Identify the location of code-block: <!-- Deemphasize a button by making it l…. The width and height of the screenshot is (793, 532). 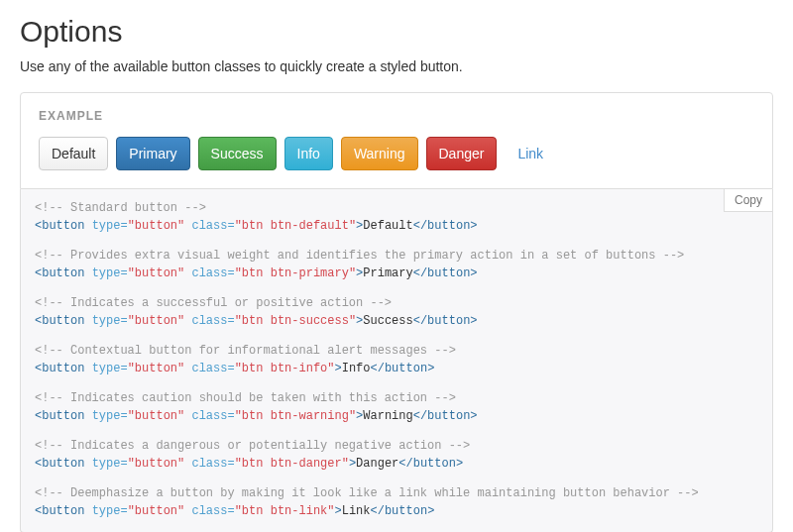
(396, 502).